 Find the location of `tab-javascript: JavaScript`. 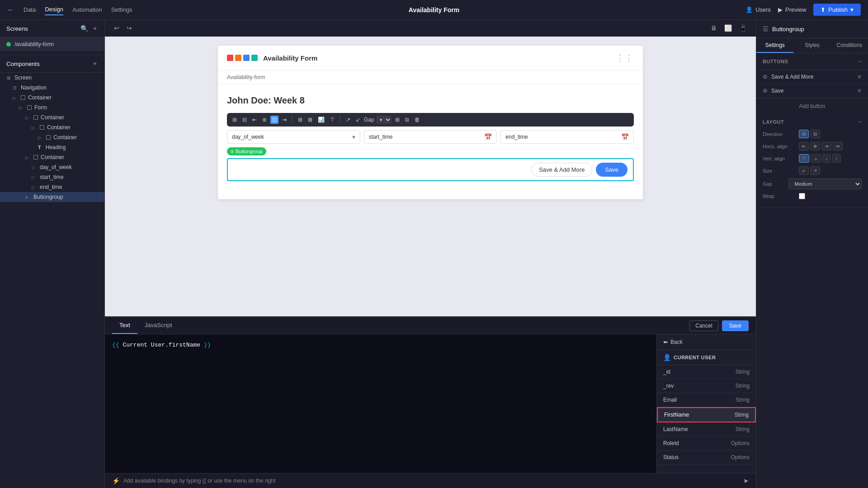

tab-javascript: JavaScript is located at coordinates (158, 325).